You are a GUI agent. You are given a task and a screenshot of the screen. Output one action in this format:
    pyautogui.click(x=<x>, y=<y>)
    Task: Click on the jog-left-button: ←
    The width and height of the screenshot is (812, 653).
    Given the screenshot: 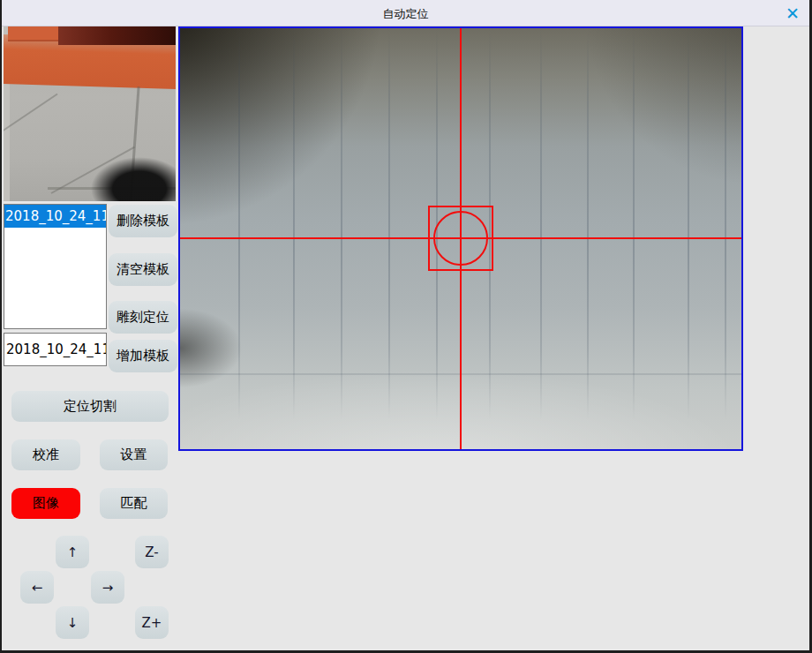 What is the action you would take?
    pyautogui.click(x=37, y=588)
    